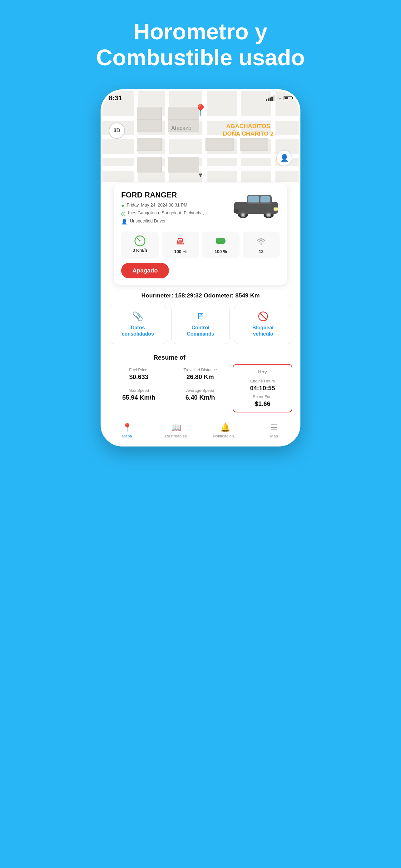  I want to click on max-speed-stat: Max Speed 55.94 Km/h, so click(139, 395).